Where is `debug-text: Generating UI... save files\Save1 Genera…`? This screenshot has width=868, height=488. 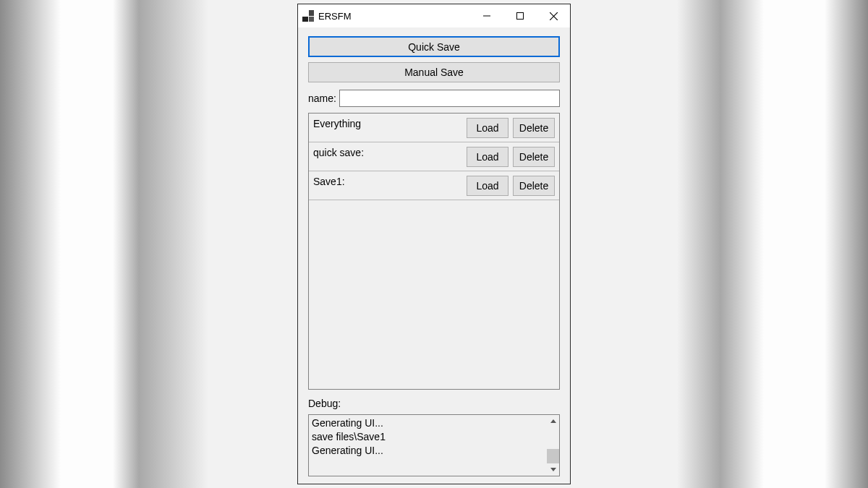
debug-text: Generating UI... save files\Save1 Genera… is located at coordinates (428, 445).